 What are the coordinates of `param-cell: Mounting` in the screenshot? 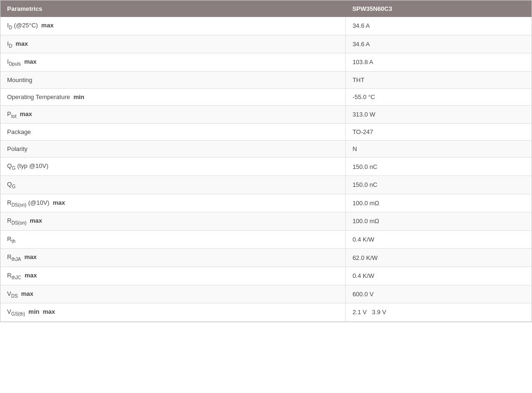 It's located at (173, 80).